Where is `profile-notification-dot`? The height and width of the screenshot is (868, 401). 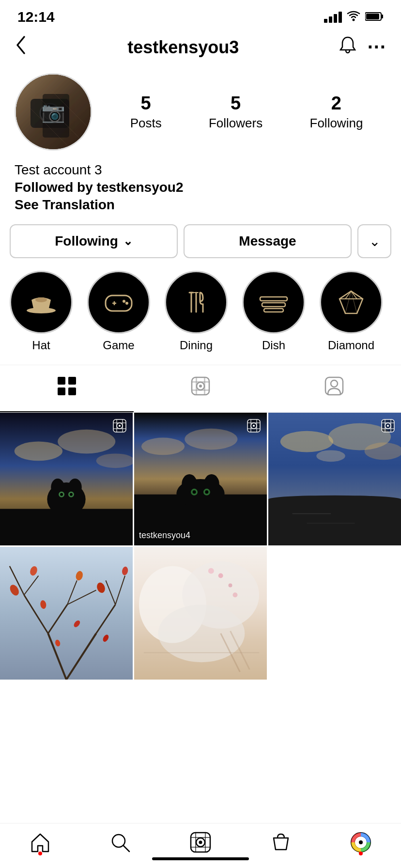
profile-notification-dot is located at coordinates (361, 853).